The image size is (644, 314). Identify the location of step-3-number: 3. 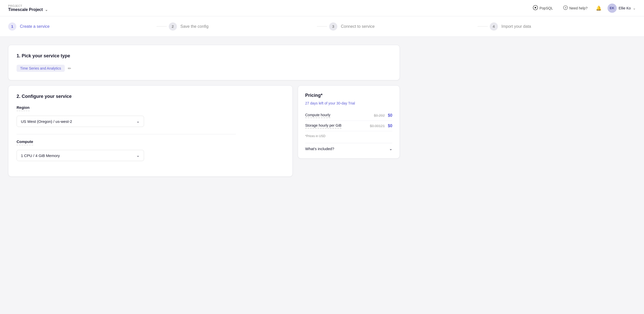
(333, 27).